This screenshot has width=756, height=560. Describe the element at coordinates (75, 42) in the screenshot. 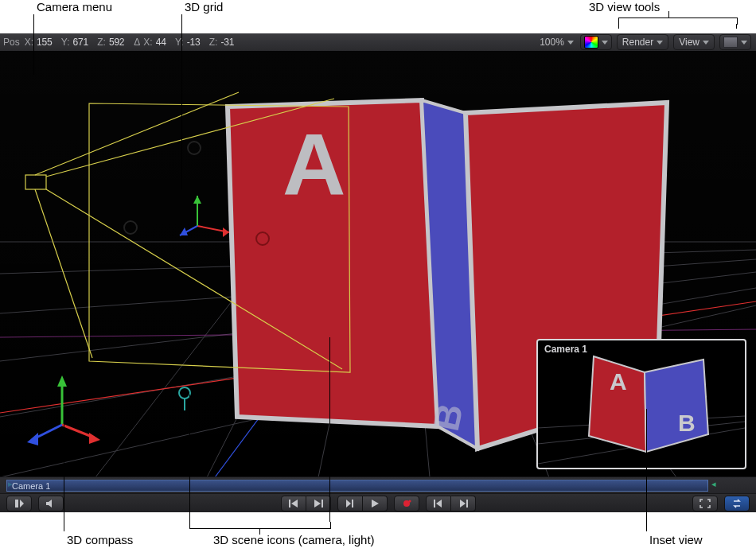

I see `pos-xyz: X: 155 Y: 671 Z: 592` at that location.